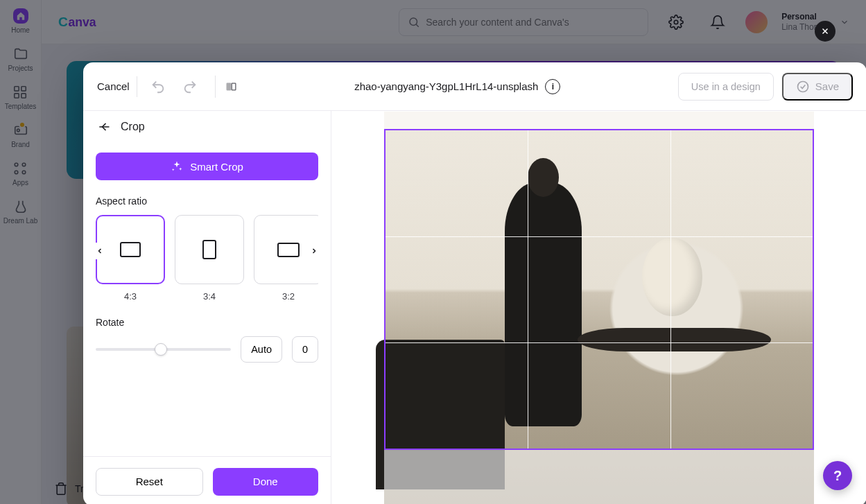 The image size is (866, 504). Describe the element at coordinates (838, 476) in the screenshot. I see `help-button: ?` at that location.